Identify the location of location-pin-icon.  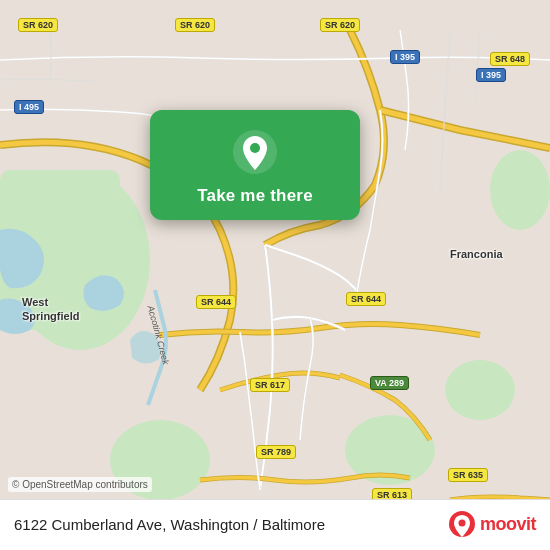
(255, 152).